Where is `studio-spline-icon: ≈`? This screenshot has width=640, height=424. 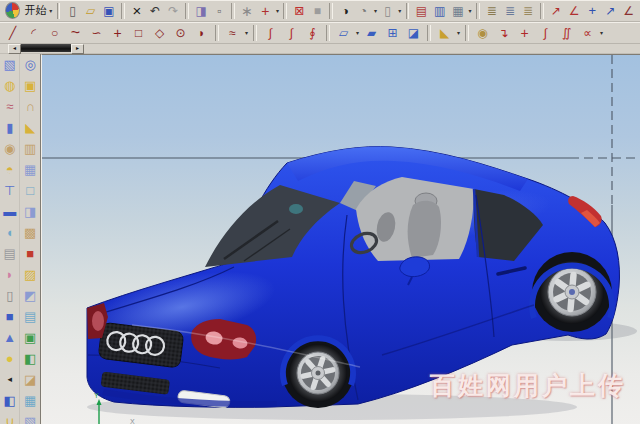
studio-spline-icon: ≈ is located at coordinates (232, 33).